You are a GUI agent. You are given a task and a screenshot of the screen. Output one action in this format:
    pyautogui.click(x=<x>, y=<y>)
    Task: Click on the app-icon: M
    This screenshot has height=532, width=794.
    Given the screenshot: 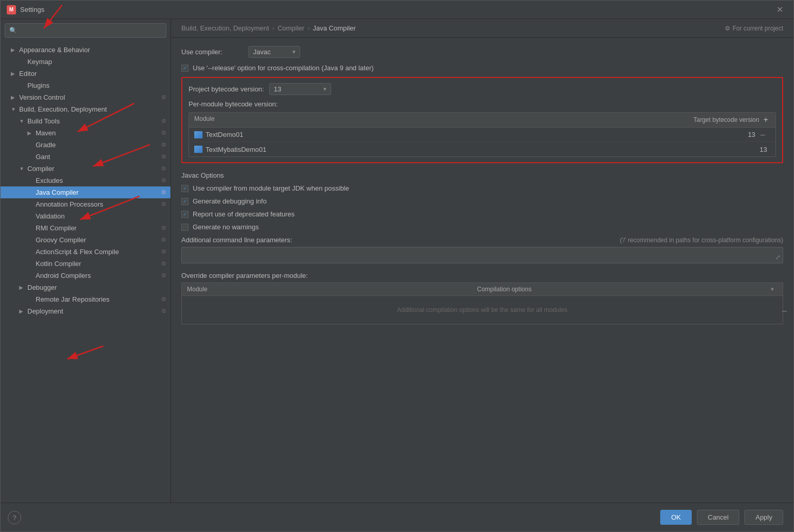 What is the action you would take?
    pyautogui.click(x=11, y=10)
    